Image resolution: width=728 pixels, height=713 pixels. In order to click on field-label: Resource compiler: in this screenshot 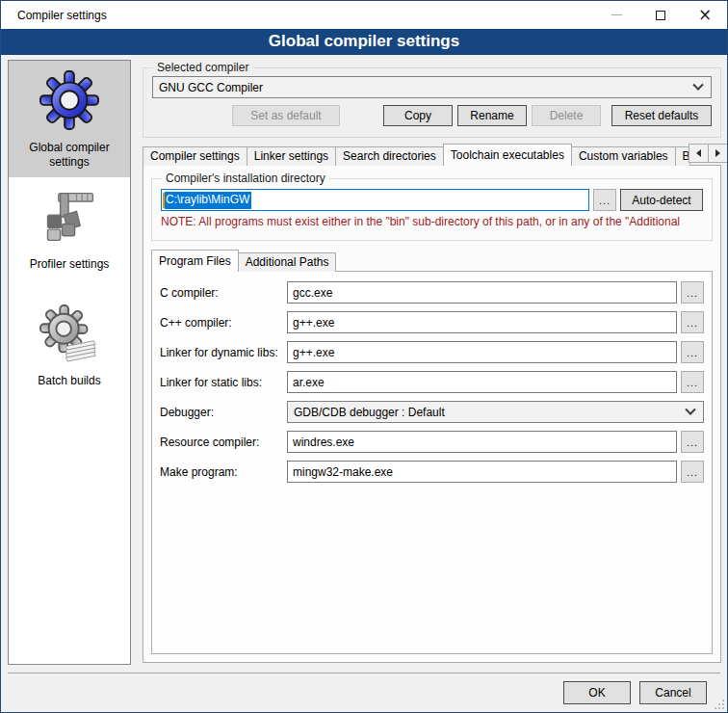, I will do `click(223, 442)`.